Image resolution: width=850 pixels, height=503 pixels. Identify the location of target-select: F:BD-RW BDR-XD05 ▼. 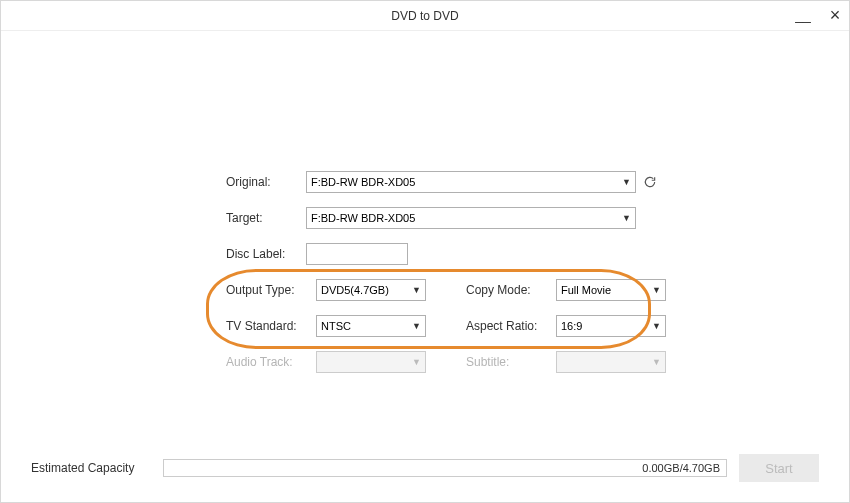
(471, 218).